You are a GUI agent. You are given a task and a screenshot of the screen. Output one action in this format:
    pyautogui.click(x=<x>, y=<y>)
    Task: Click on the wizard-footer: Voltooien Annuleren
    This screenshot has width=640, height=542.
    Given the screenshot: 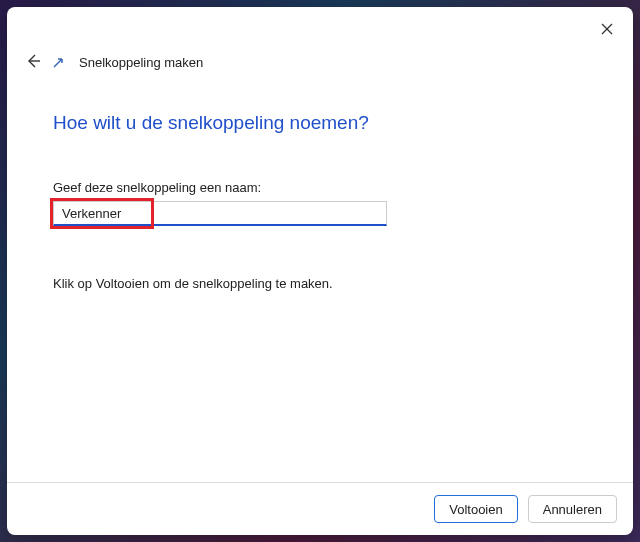 What is the action you would take?
    pyautogui.click(x=320, y=508)
    